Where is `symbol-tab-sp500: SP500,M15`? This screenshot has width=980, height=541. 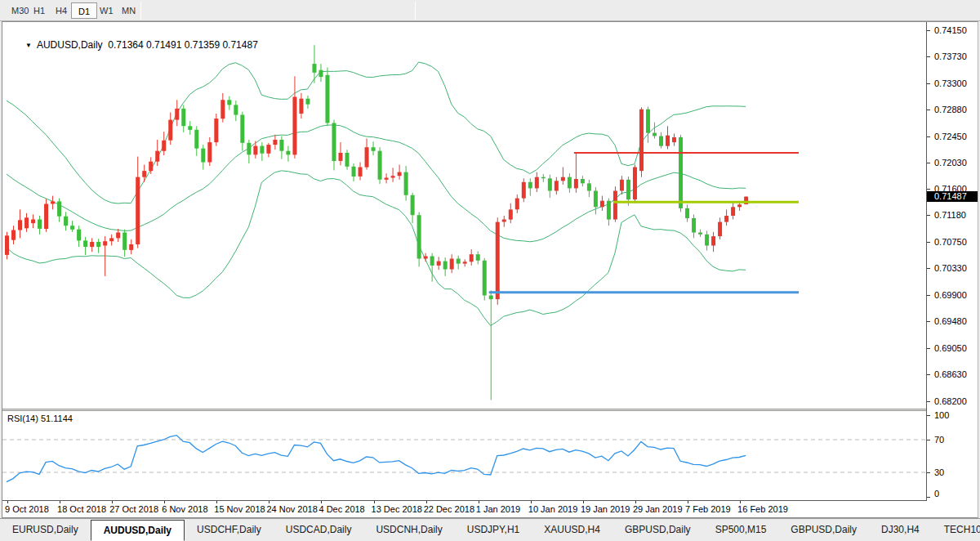 symbol-tab-sp500: SP500,M15 is located at coordinates (742, 530).